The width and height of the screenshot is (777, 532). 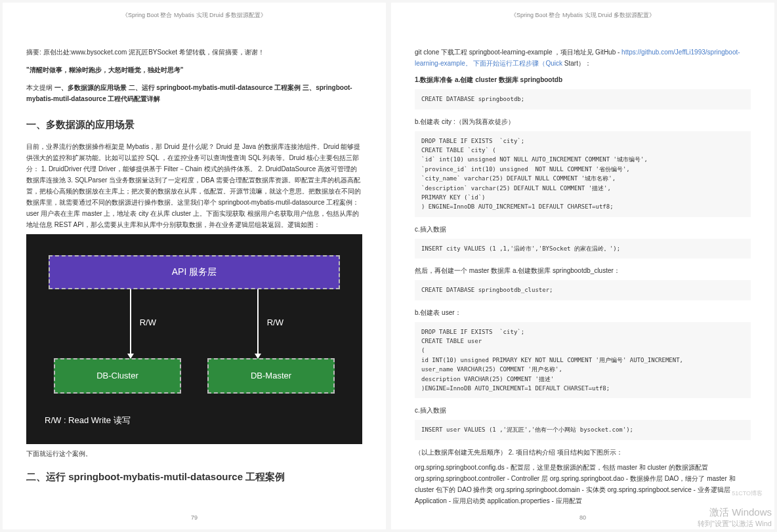 What do you see at coordinates (148, 323) in the screenshot?
I see `rw-label-left: R/W` at bounding box center [148, 323].